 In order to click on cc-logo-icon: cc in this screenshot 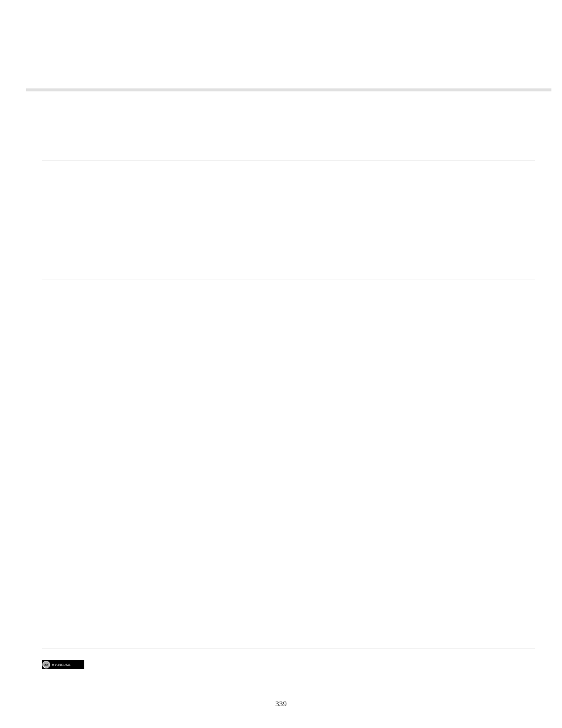, I will do `click(46, 665)`.